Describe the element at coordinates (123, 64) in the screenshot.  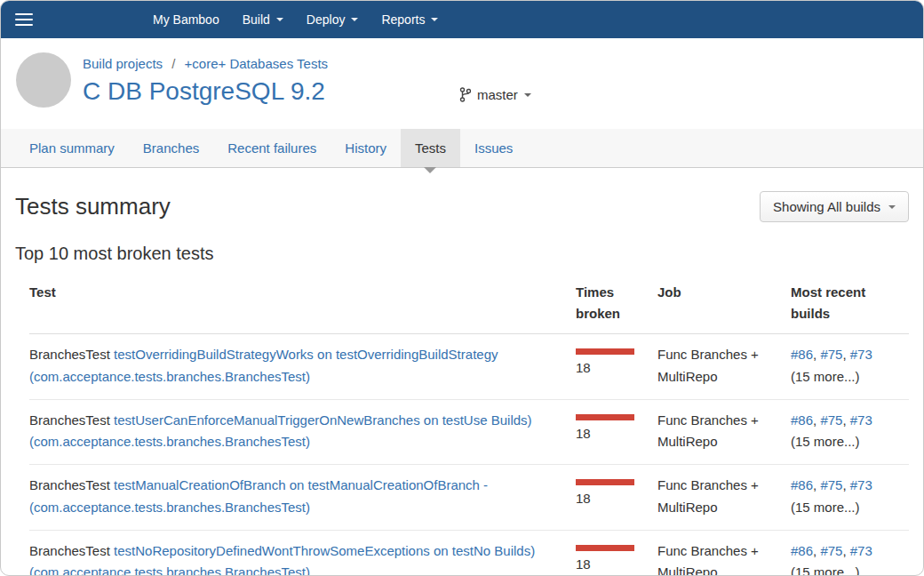
I see `breadcrumb-link-build-projects: Build projects` at that location.